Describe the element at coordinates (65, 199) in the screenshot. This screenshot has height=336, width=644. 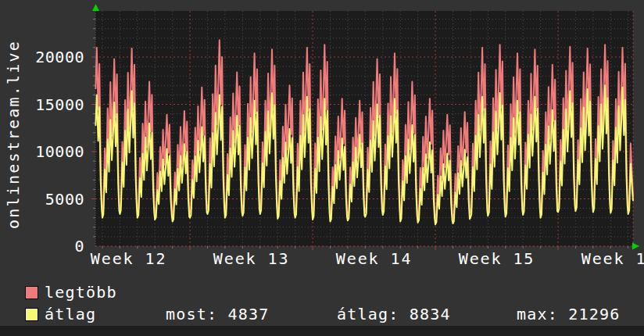
I see `y-tick-label: 5000` at that location.